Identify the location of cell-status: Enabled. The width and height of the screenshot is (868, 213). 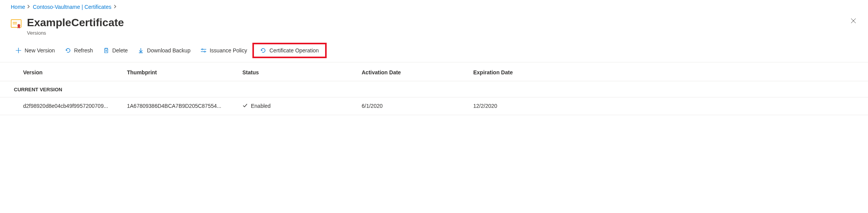
(302, 106).